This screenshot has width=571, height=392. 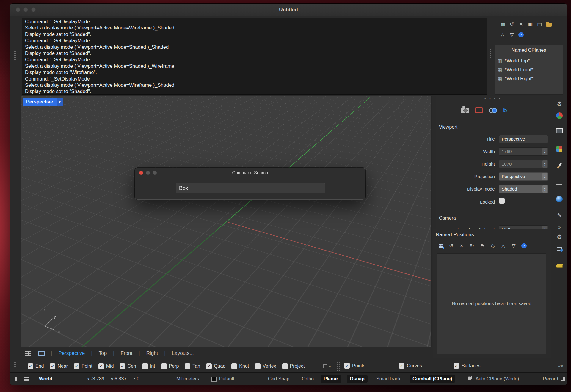 What do you see at coordinates (15, 56) in the screenshot?
I see `history-drag-handle` at bounding box center [15, 56].